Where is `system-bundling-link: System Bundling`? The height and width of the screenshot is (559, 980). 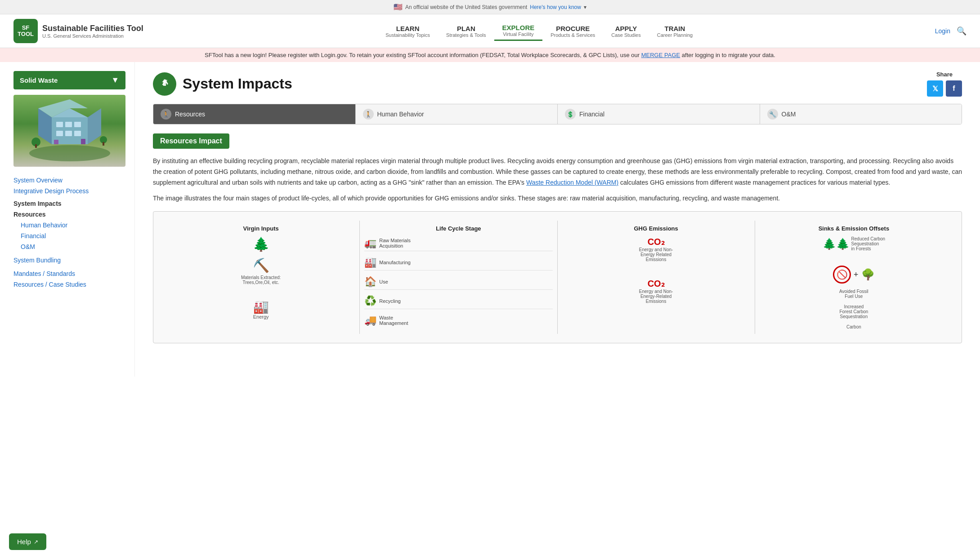
system-bundling-link: System Bundling is located at coordinates (69, 260).